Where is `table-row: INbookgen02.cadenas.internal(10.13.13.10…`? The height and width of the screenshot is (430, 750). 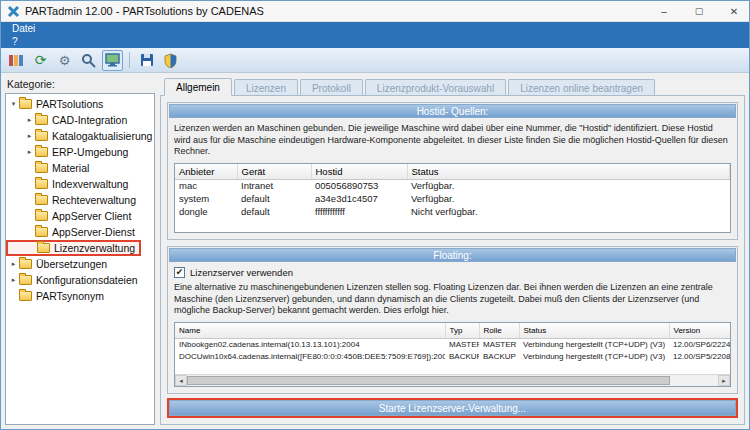
table-row: INbookgen02.cadenas.internal(10.13.13.10… is located at coordinates (452, 344).